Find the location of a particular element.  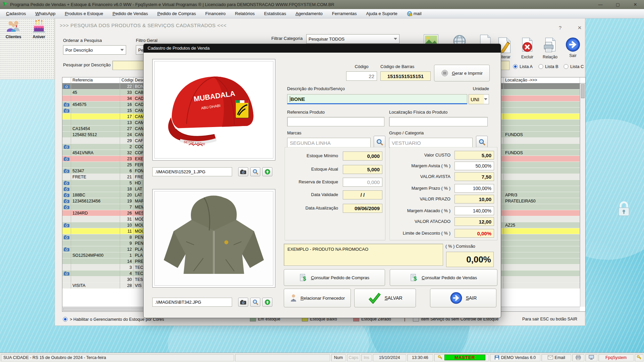

help-button: ? is located at coordinates (560, 28).